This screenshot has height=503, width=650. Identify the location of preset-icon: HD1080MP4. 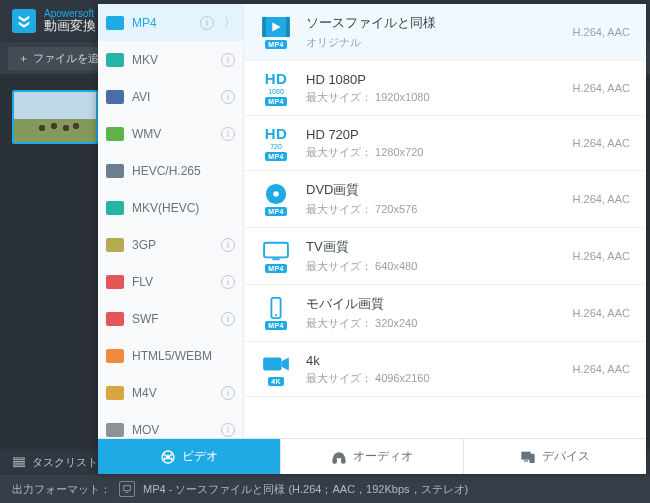
(276, 88).